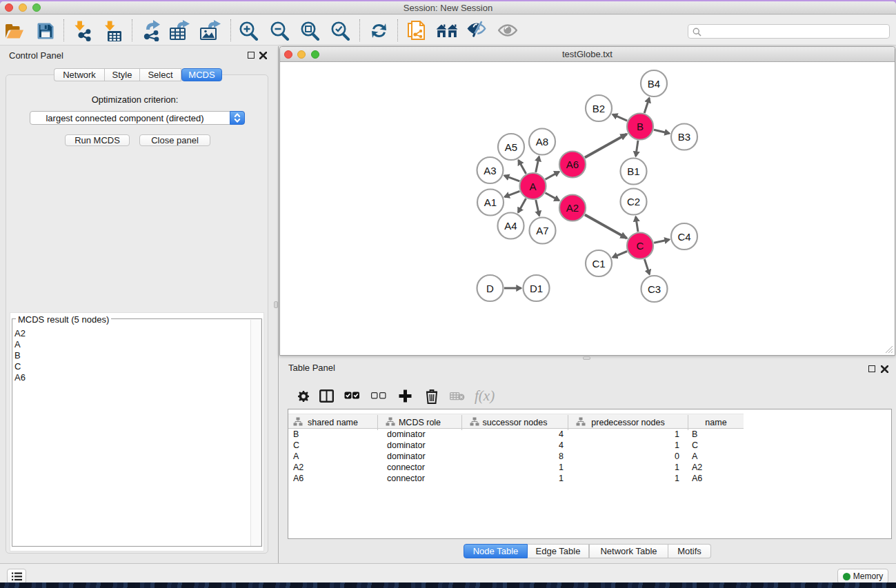 This screenshot has height=588, width=896. Describe the element at coordinates (684, 136) in the screenshot. I see `svg-text: B3` at that location.